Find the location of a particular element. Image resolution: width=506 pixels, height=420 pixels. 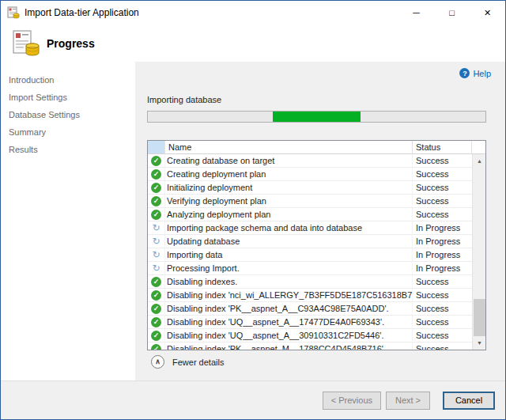

maximize-icon: □ is located at coordinates (452, 13).